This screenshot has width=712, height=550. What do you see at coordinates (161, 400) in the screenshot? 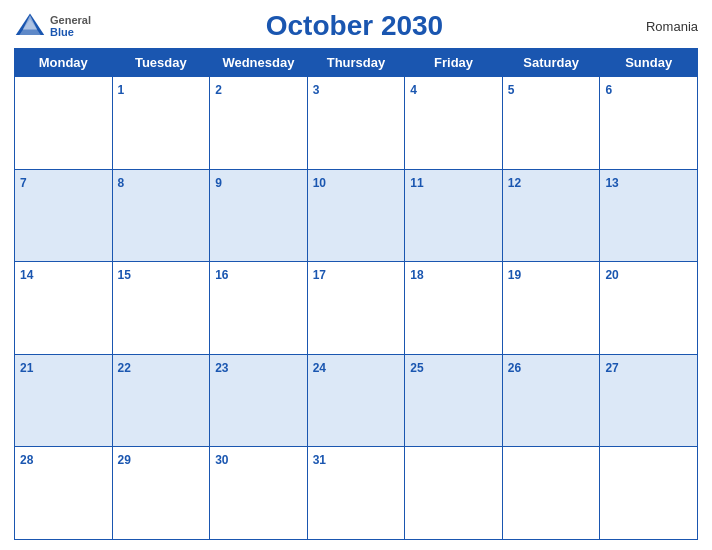
I see `calendar-cell: 22` at bounding box center [161, 400].